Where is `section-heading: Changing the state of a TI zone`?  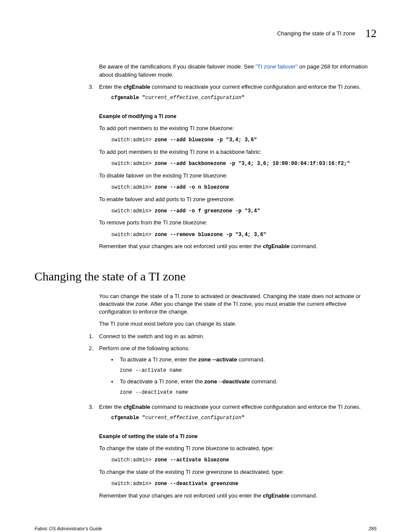 section-heading: Changing the state of a TI zone is located at coordinates (206, 277).